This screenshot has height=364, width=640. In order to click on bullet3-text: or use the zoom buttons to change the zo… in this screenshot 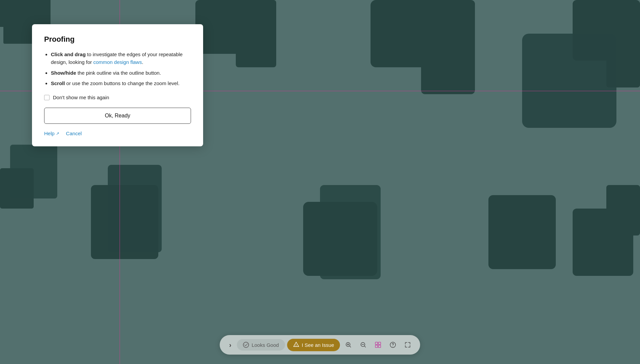, I will do `click(122, 83)`.